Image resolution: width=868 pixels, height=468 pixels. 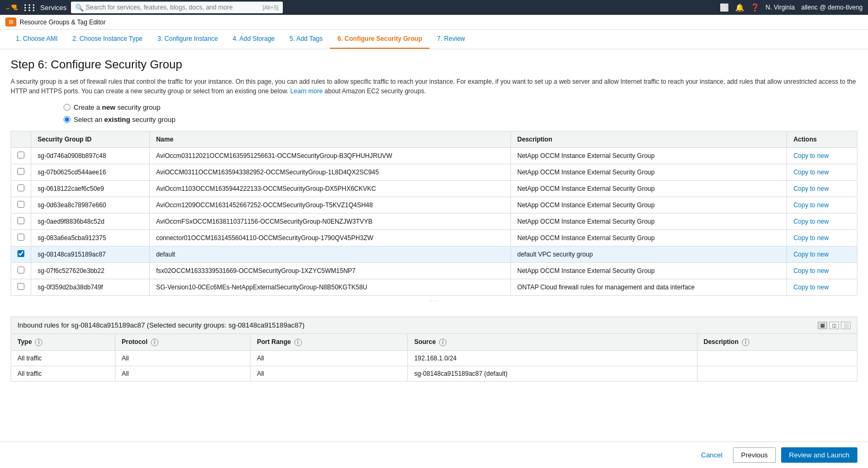 What do you see at coordinates (380, 39) in the screenshot?
I see `step-6-security-group: 6. Configure Security Group` at bounding box center [380, 39].